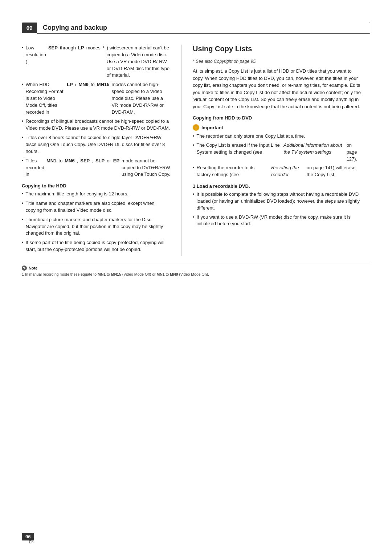 The image size is (392, 555). What do you see at coordinates (278, 89) in the screenshot?
I see `intro-text: At its simplest, a Copy List is just a l…` at bounding box center [278, 89].